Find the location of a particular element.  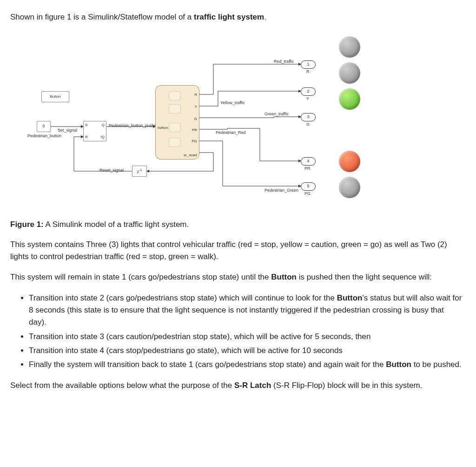

paragraph-1: This system contains Three (3) lights th… is located at coordinates (237, 251).